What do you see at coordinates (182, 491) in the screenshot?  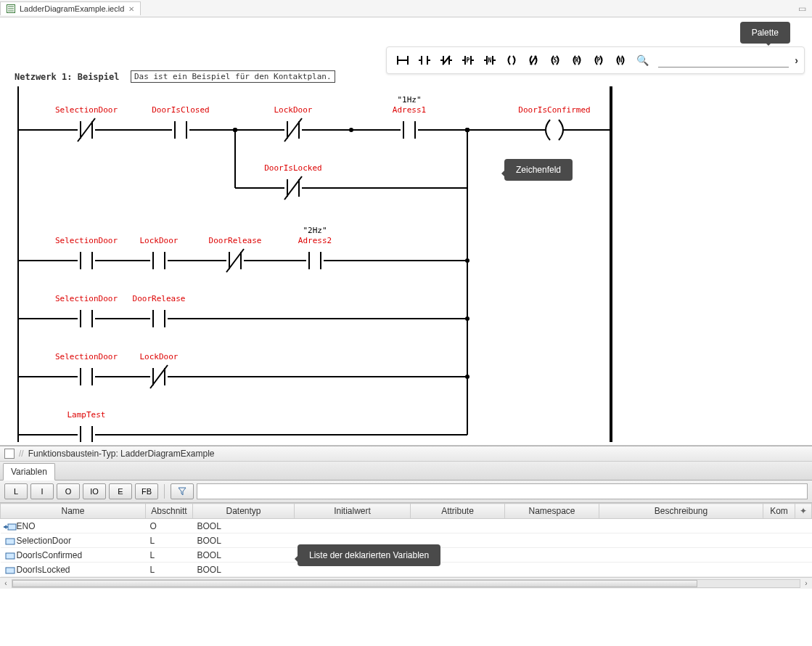 I see `filter-funnel-button` at bounding box center [182, 491].